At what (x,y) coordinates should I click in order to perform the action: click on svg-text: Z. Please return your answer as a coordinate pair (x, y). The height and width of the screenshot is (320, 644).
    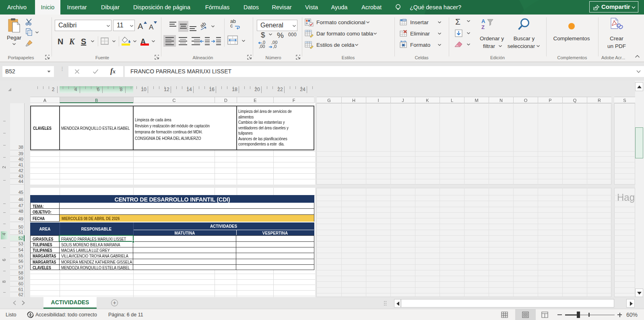
    Looking at the image, I should click on (483, 27).